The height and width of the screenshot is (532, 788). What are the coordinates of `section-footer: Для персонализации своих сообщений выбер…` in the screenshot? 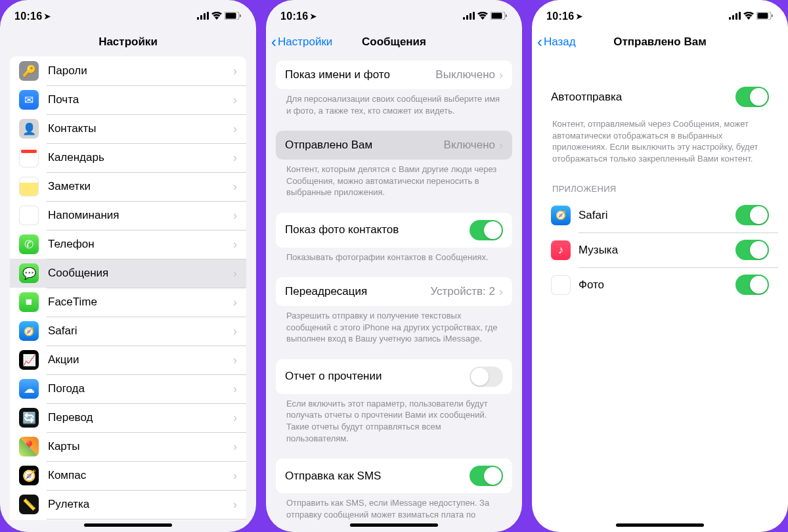 It's located at (394, 102).